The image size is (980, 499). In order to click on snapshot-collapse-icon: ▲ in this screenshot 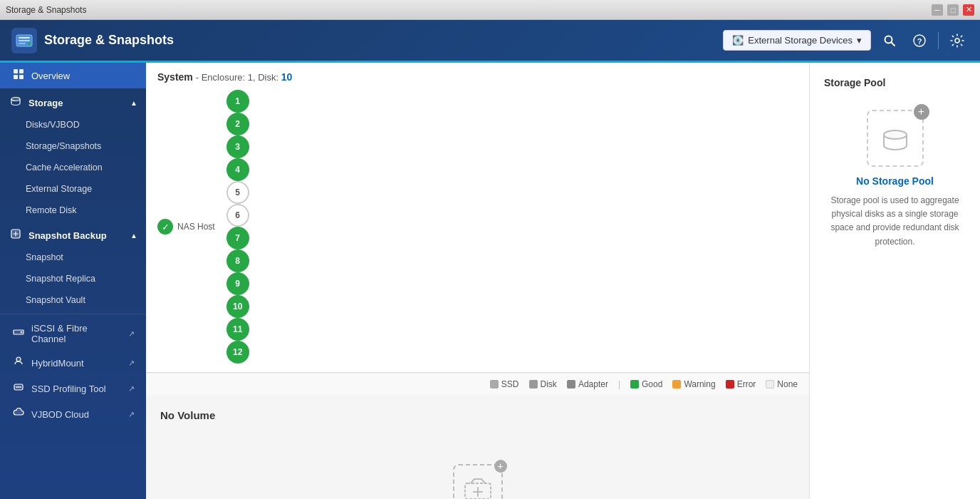, I will do `click(134, 235)`.